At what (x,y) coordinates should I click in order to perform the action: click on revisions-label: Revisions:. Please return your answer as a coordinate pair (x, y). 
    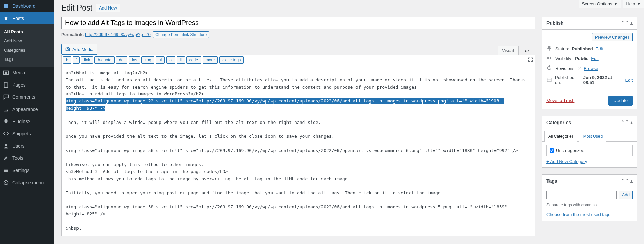
    Looking at the image, I should click on (565, 69).